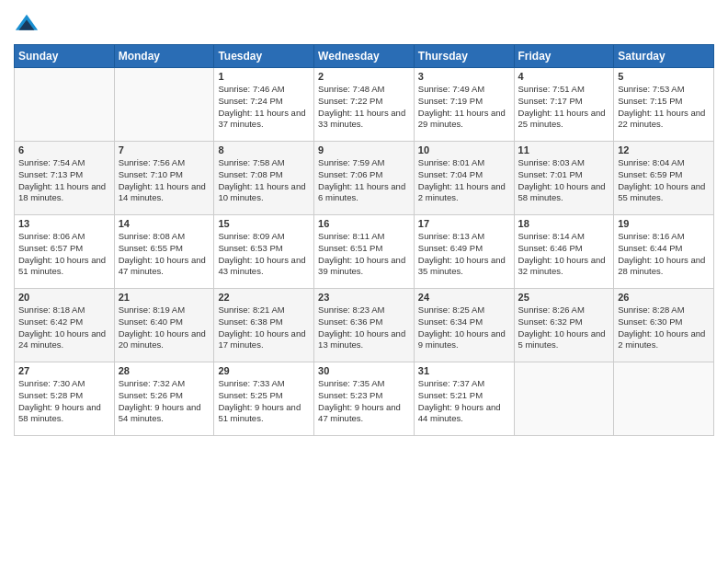  Describe the element at coordinates (564, 150) in the screenshot. I see `day-number: 11` at that location.